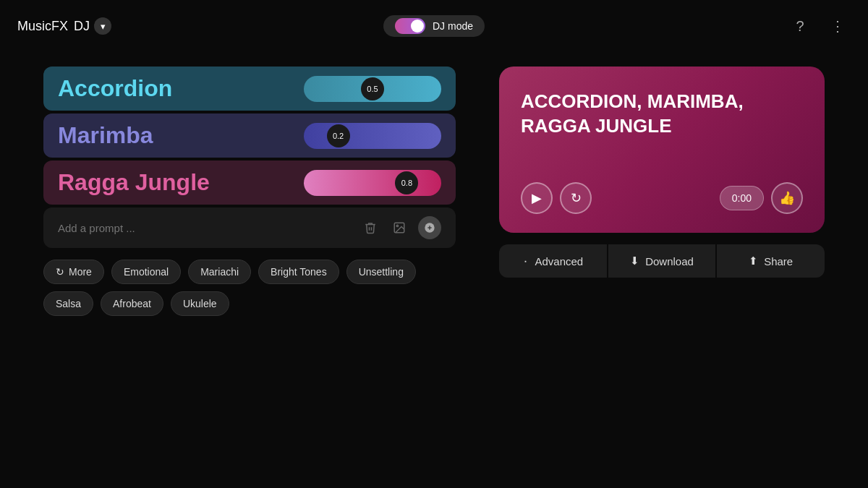  Describe the element at coordinates (662, 261) in the screenshot. I see `action-bar: ⬝ Advanced ⬇ Download ⬆ Share` at that location.